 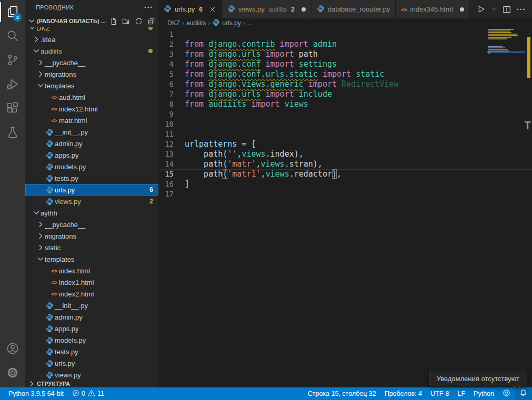 I want to click on code-line-16: 16], so click(x=345, y=184).